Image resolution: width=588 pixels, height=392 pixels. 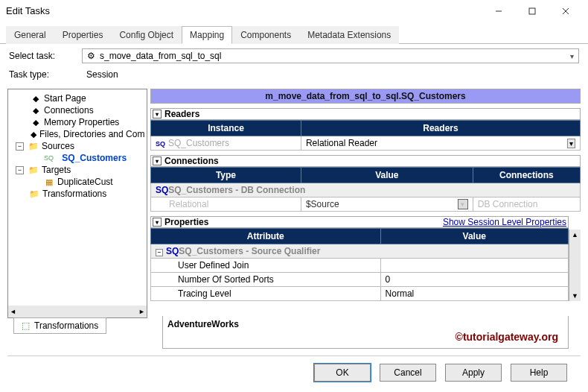 What do you see at coordinates (365, 96) in the screenshot?
I see `mapping-title: m_move_data_from_sql_to_sql.SQ_Customers` at bounding box center [365, 96].